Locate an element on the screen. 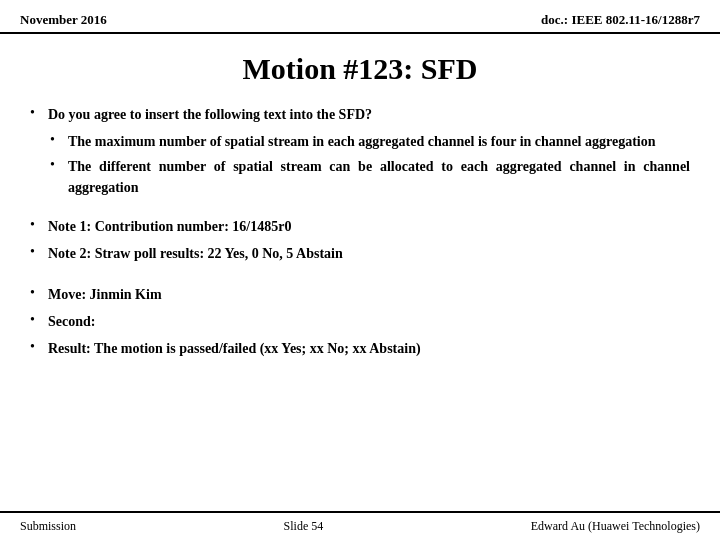  title-section: Motion #123: SFD is located at coordinates (360, 65).